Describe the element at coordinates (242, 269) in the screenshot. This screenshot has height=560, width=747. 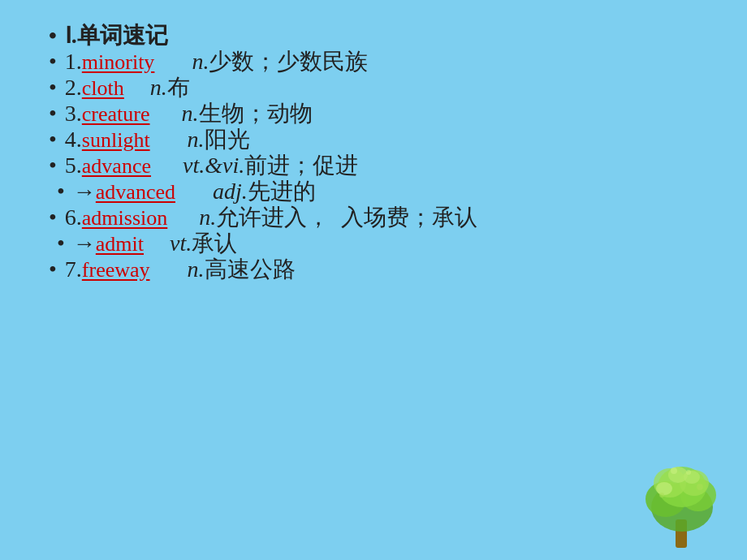
I see `def-7: n.高速公路` at that location.